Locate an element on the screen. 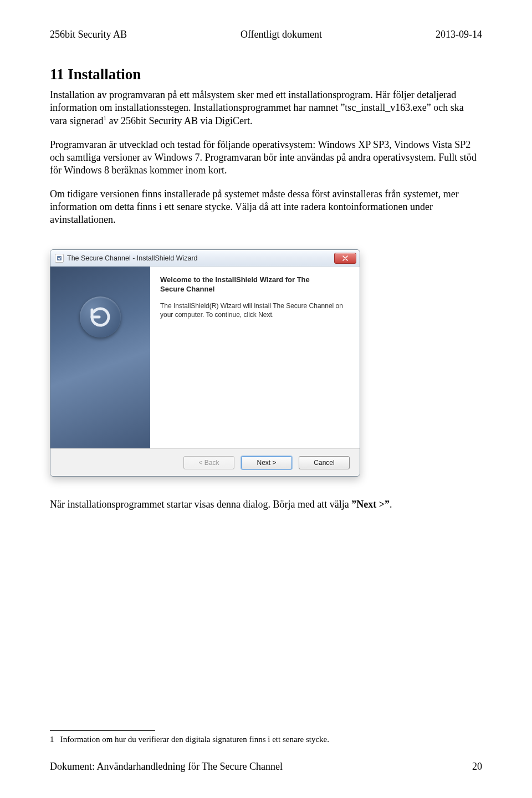 The height and width of the screenshot is (798, 532). next-button: Next > is located at coordinates (267, 463).